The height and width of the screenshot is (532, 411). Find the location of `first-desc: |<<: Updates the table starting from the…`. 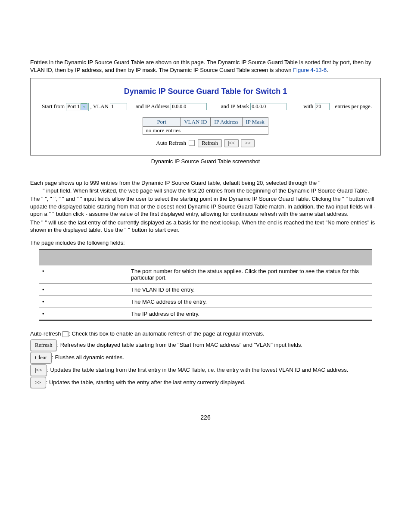

first-desc: |<<: Updates the table starting from the… is located at coordinates (206, 370).